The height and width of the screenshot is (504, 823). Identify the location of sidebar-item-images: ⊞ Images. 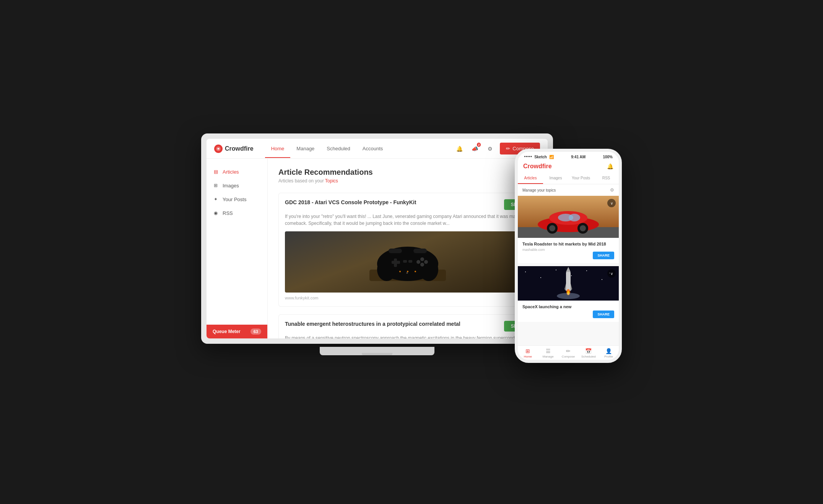
(237, 185).